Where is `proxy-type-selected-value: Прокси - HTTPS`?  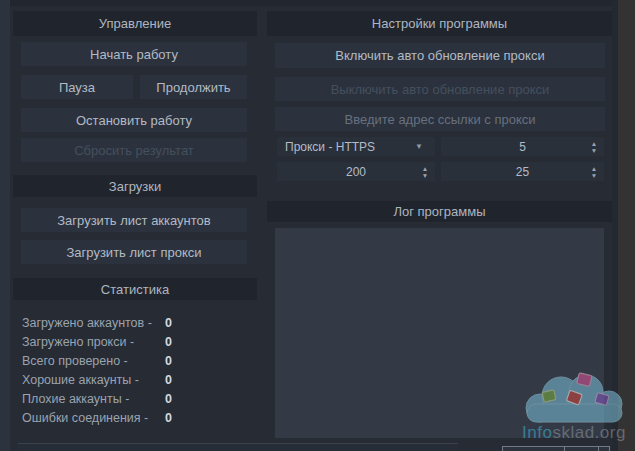
proxy-type-selected-value: Прокси - HTTPS is located at coordinates (326, 147).